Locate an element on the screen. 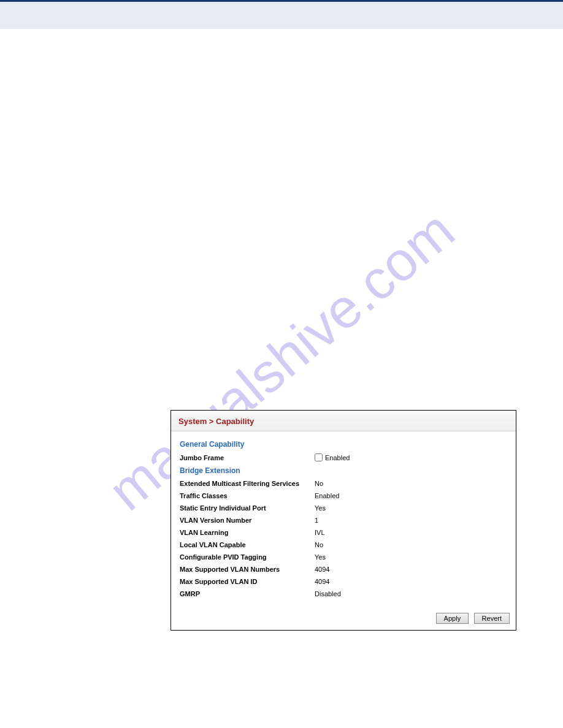 This screenshot has height=728, width=563. row-value: IVL is located at coordinates (320, 533).